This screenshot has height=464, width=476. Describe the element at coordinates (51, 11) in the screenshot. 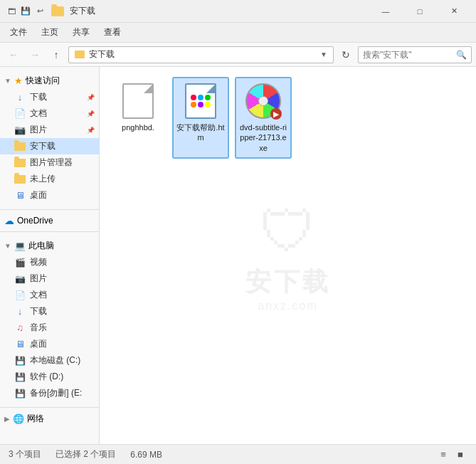

I see `title-bar-icons: 🗔 💾 ↩ 安下载` at that location.